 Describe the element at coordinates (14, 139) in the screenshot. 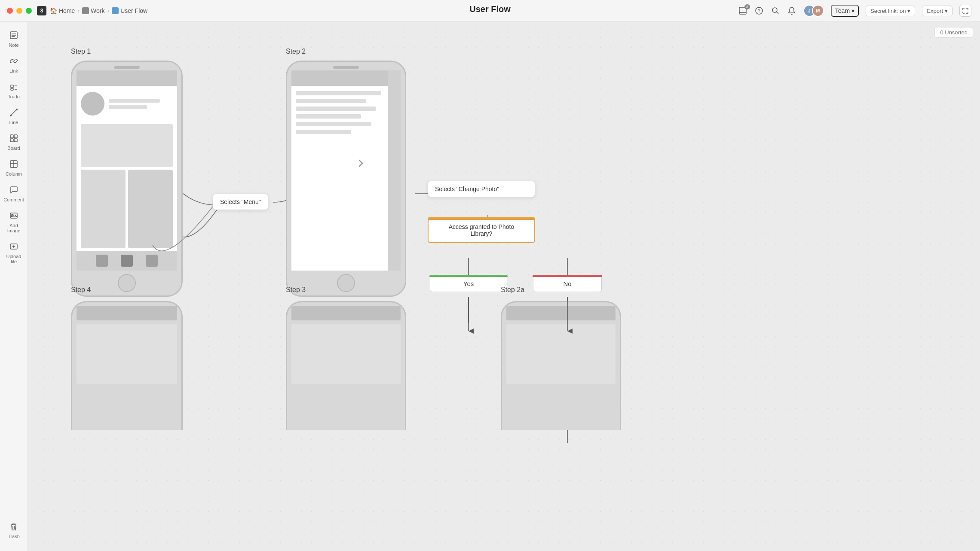

I see `board-icon` at that location.